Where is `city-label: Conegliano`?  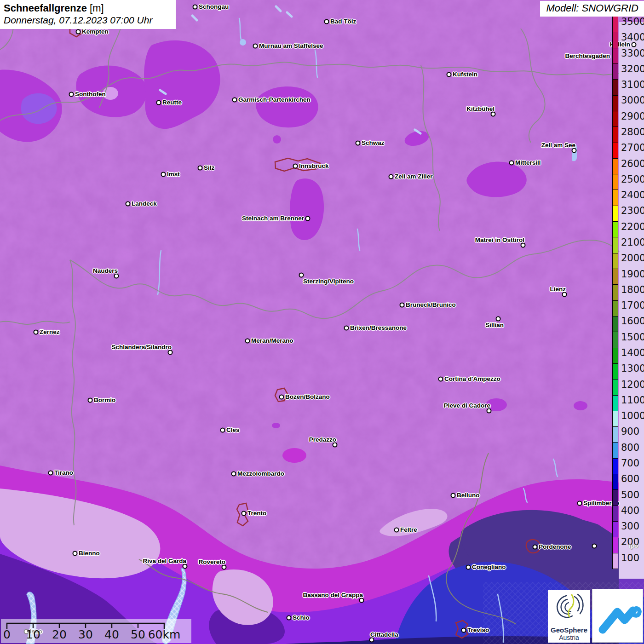 city-label: Conegliano is located at coordinates (489, 567).